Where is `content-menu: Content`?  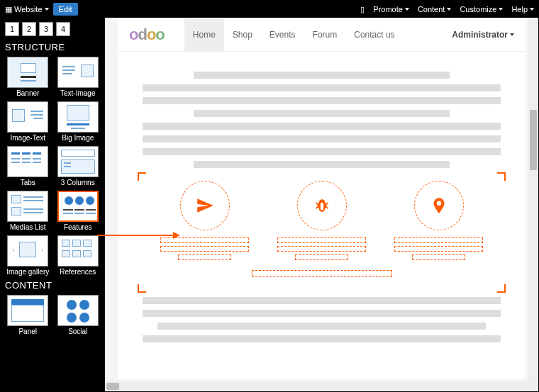 content-menu: Content is located at coordinates (435, 9).